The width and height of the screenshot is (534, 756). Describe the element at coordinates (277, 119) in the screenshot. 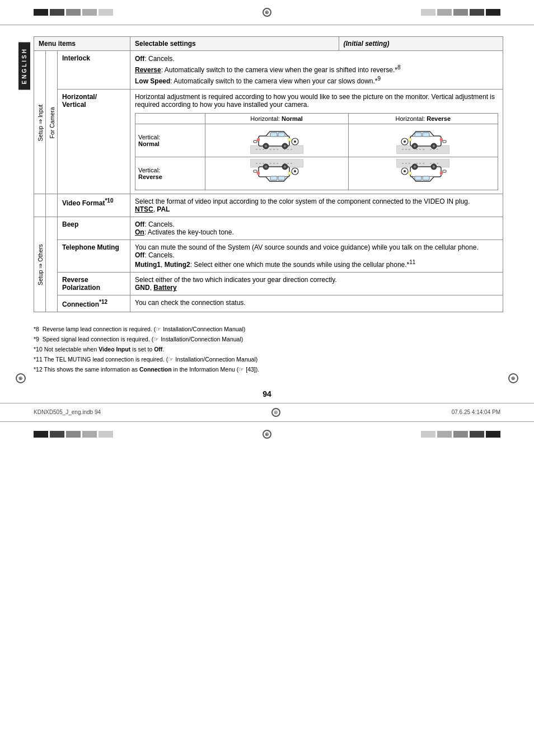

I see `diag-th-normal: Horizontal: Normal` at that location.